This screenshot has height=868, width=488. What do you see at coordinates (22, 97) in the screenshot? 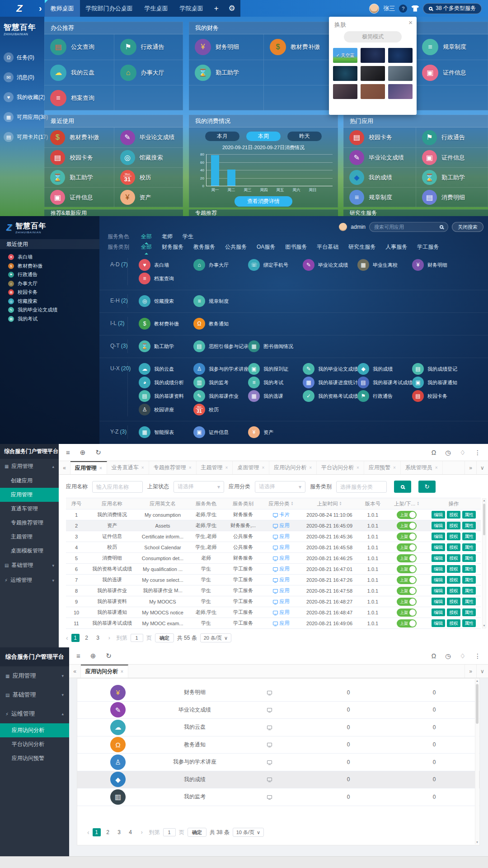
I see `sidebar-item: ♥我的收藏(2)` at bounding box center [22, 97].